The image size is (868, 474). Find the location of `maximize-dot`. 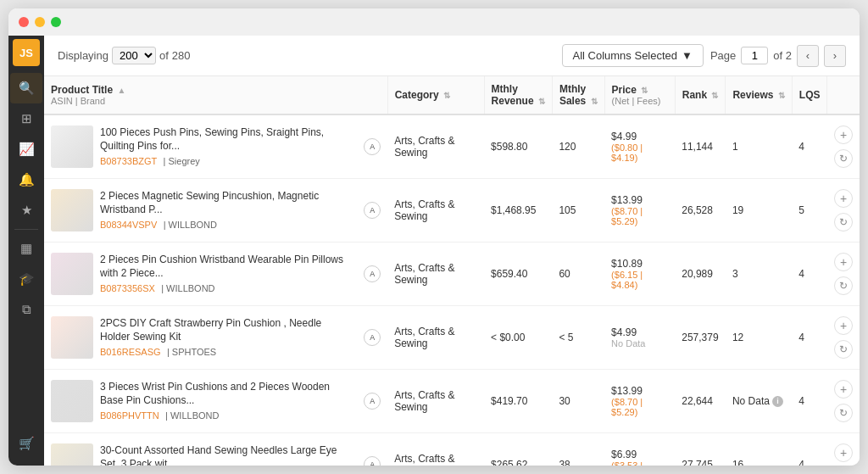

maximize-dot is located at coordinates (56, 22).